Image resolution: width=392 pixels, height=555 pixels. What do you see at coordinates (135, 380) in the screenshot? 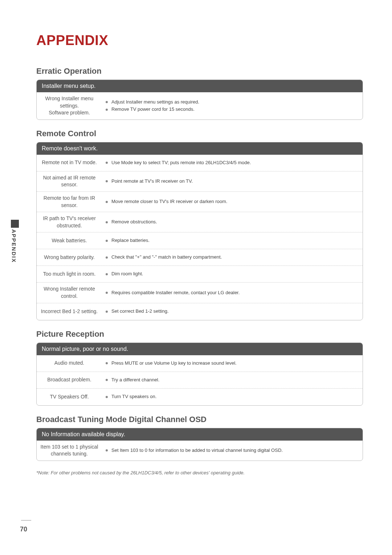
I see `bullet-text: Try a different channel.` at bounding box center [135, 380].